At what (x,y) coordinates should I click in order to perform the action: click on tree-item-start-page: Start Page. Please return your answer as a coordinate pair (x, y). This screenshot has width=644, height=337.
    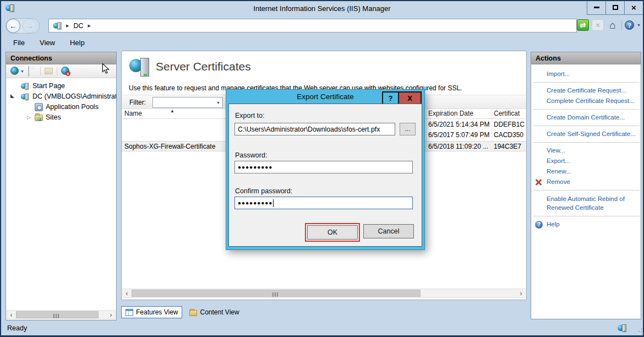
    Looking at the image, I should click on (61, 86).